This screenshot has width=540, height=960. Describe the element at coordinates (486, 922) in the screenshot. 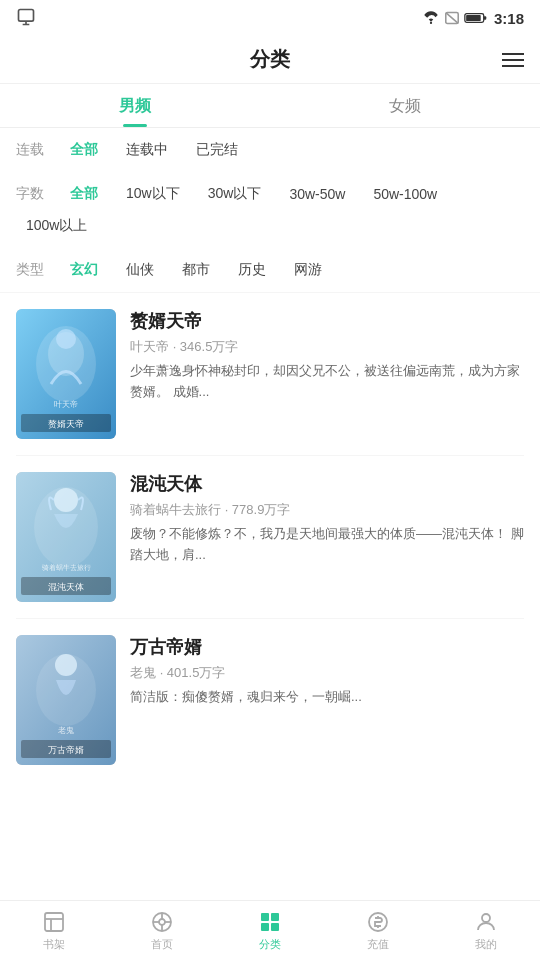

I see `mine-icon` at that location.